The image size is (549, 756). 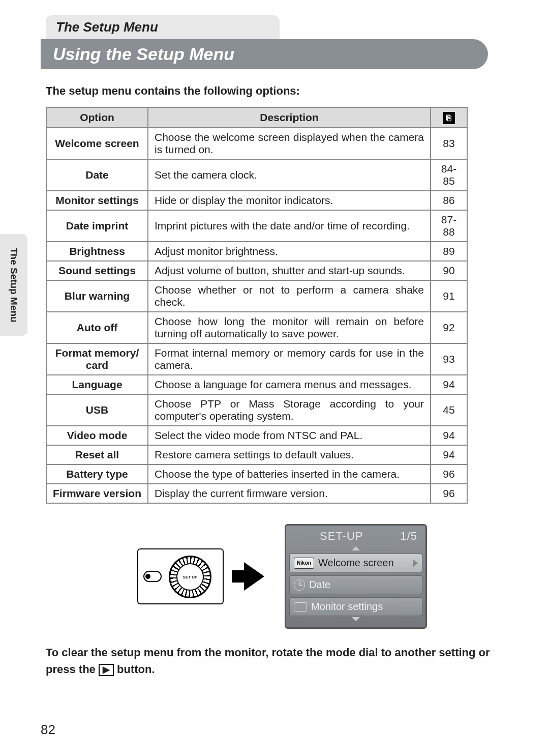 I want to click on lcd-menu-item: NikonWelcome screen, so click(x=356, y=563).